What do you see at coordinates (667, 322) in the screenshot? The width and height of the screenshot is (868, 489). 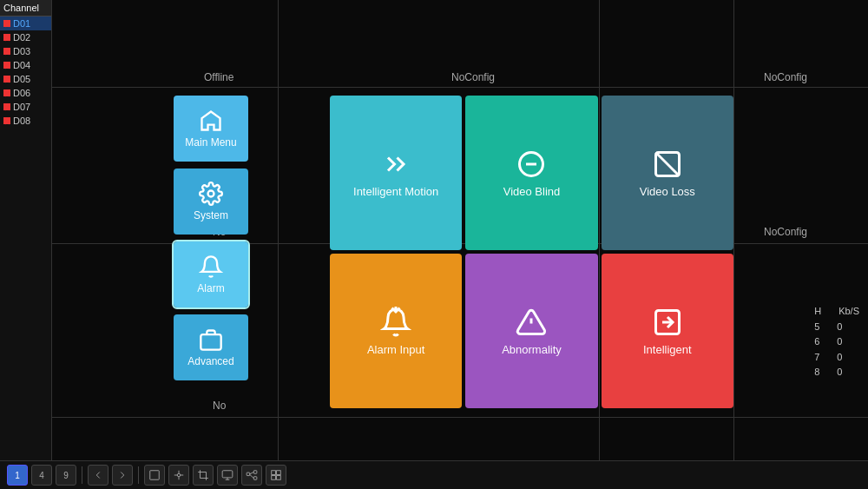 I see `arrow-right-box-icon` at bounding box center [667, 322].